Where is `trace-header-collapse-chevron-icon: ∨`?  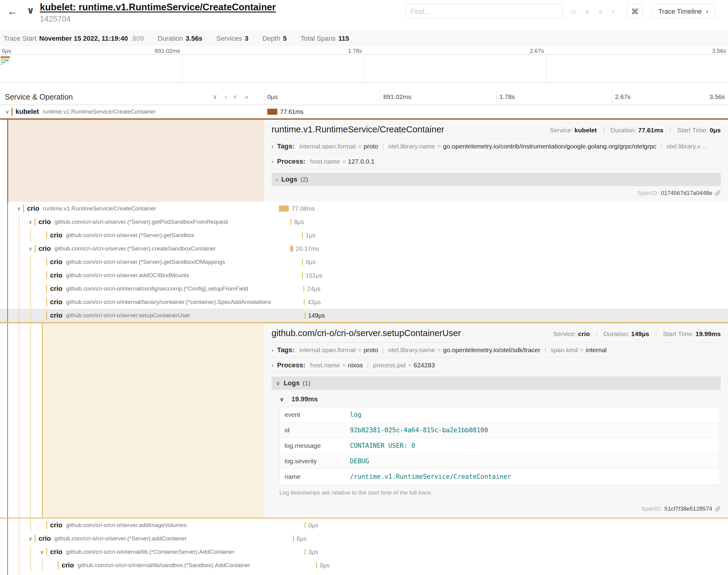
trace-header-collapse-chevron-icon: ∨ is located at coordinates (30, 10).